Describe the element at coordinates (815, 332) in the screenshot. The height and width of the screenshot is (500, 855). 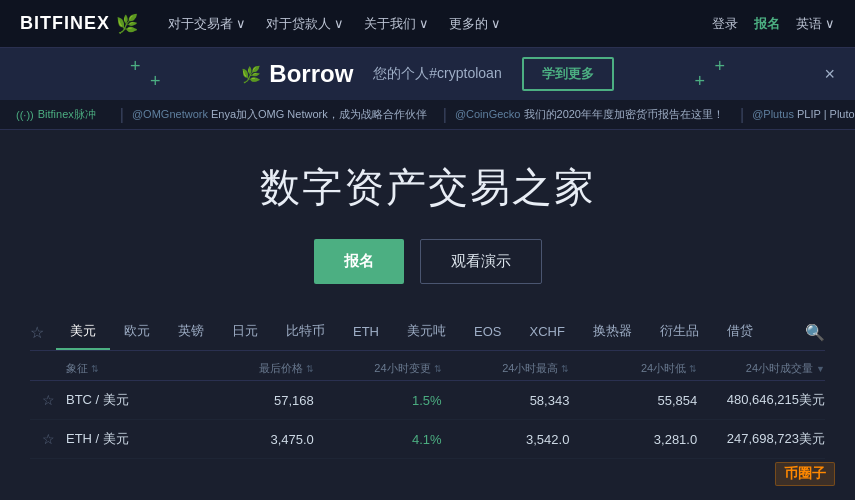
I see `market-search-icon: 🔍` at that location.